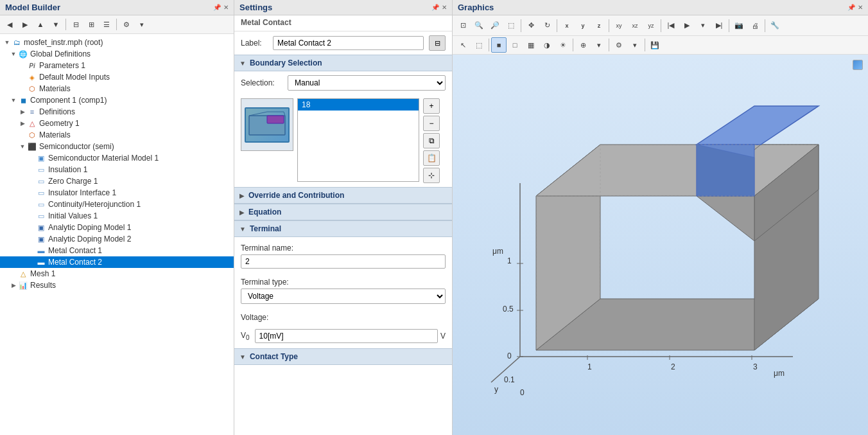  I want to click on first-frame-button: |◀, so click(671, 26).